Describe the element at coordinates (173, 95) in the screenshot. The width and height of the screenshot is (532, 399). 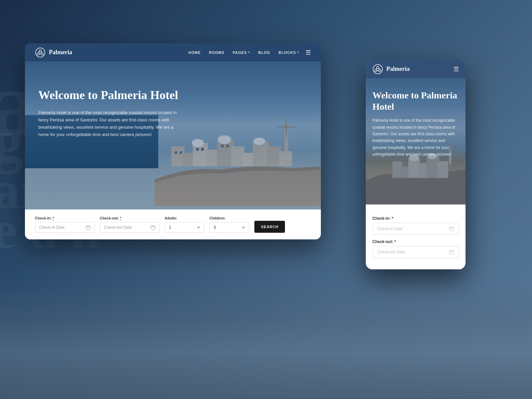
I see `desktop-hero-title: Welcome to Palmeria Hotel` at that location.